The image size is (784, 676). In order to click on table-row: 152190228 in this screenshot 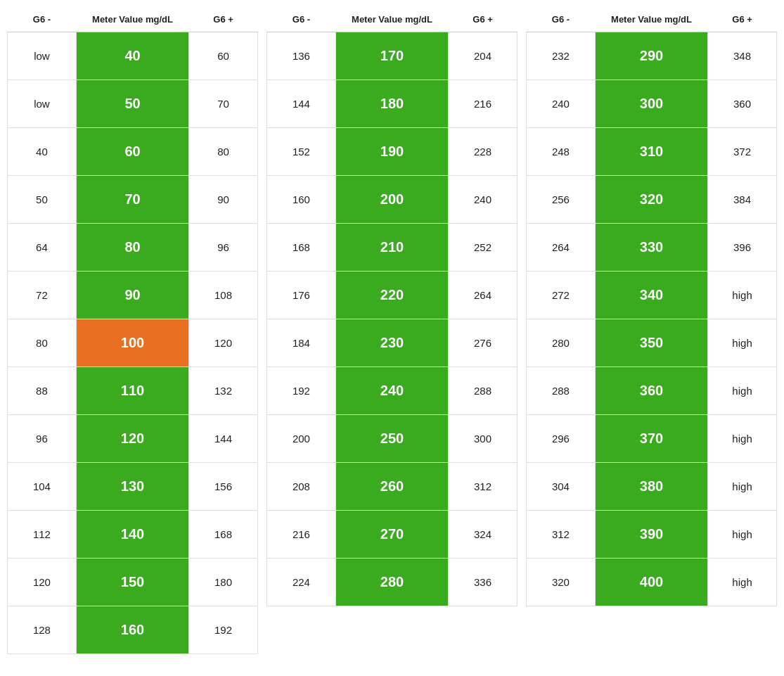, I will do `click(392, 152)`.